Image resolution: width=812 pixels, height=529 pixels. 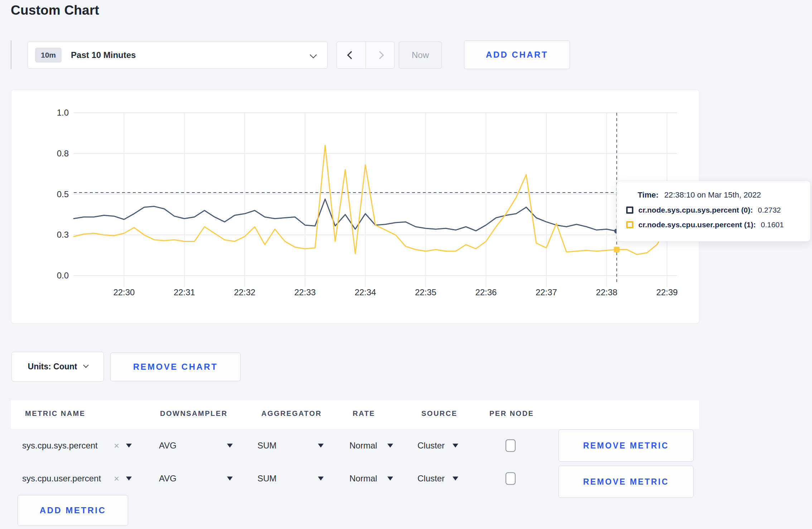 What do you see at coordinates (184, 292) in the screenshot?
I see `x-tick-label: 22:31` at bounding box center [184, 292].